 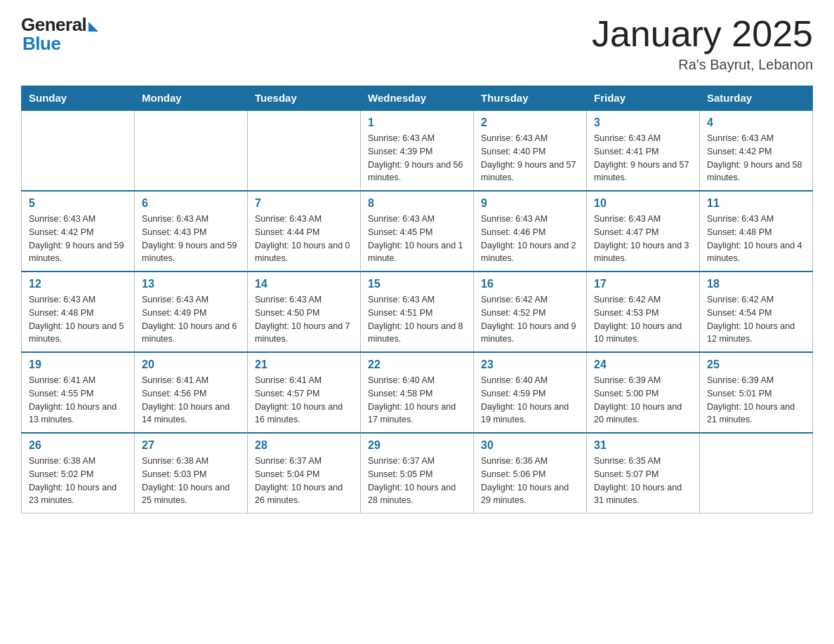 I want to click on calendar-cell: 18Sunrise: 6:42 AM Sunset: 4:54 PM Dayli…, so click(x=757, y=311).